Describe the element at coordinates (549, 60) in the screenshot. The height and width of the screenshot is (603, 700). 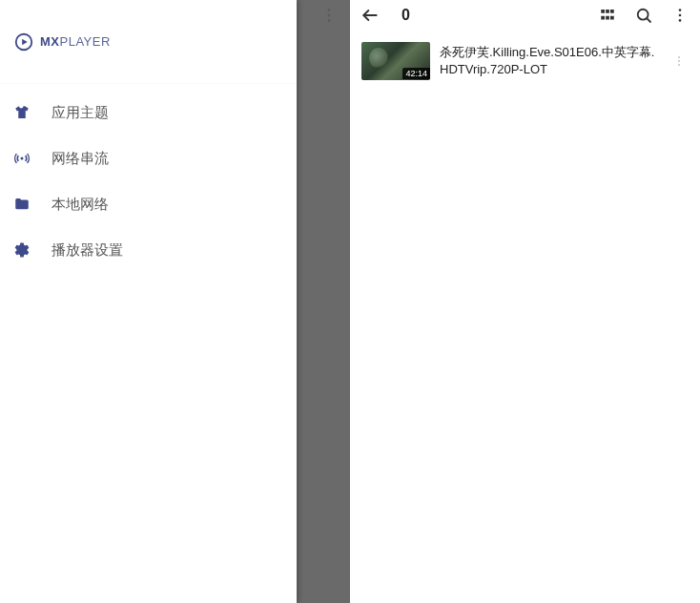
I see `video-title: 杀死伊芙.Killing.Eve.S01E06.中英字幕.HDTVrip.720…` at that location.